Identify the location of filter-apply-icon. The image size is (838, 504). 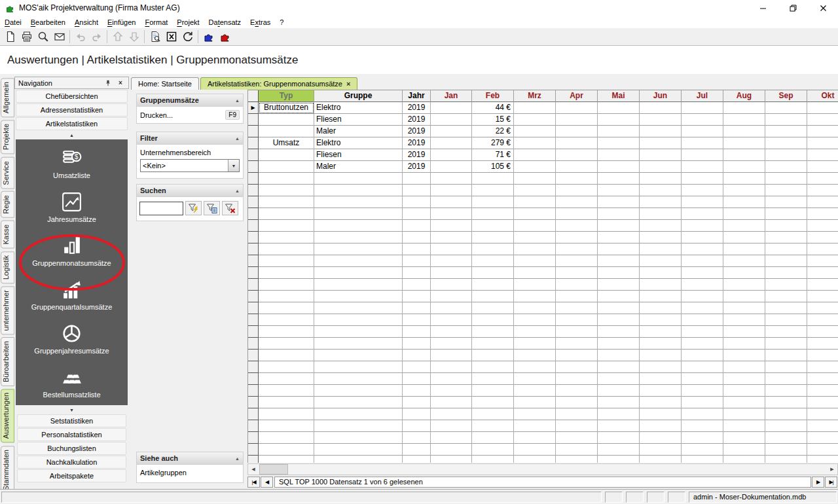
(194, 208).